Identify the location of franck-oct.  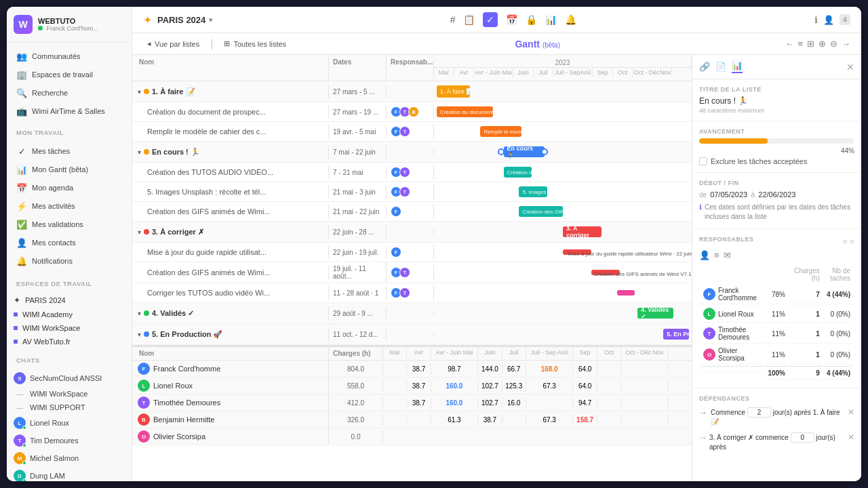
(609, 369).